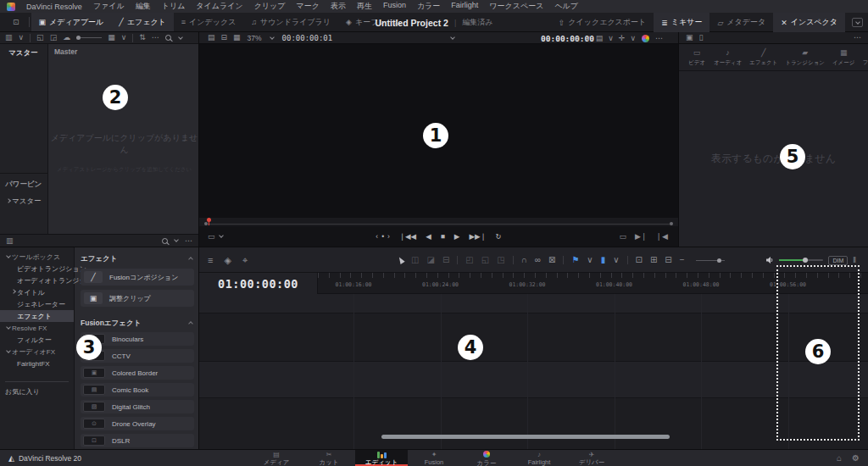  What do you see at coordinates (137, 373) in the screenshot?
I see `fx-item-colored-border: ▣ Colored Border` at bounding box center [137, 373].